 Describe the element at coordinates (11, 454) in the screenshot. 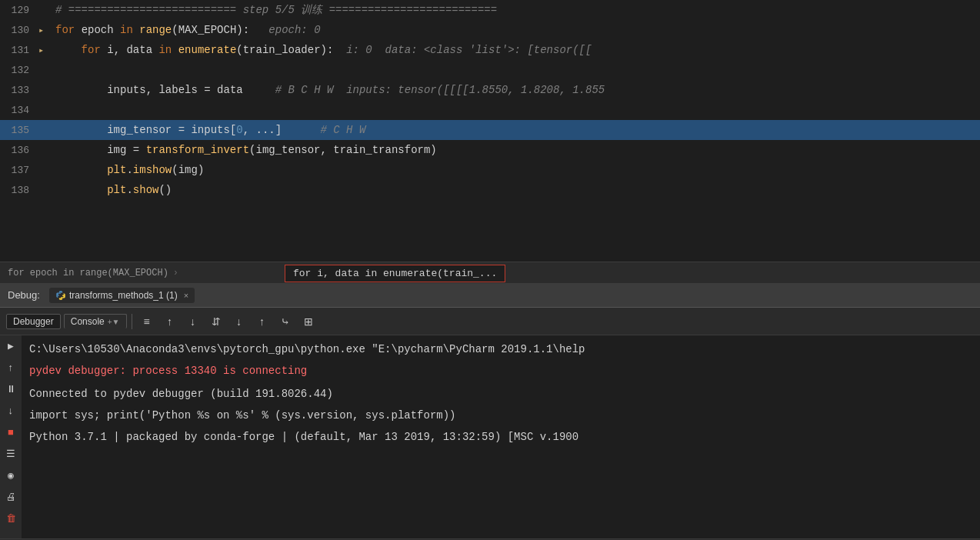

I see `sidebar-stack-btn: ☰` at that location.